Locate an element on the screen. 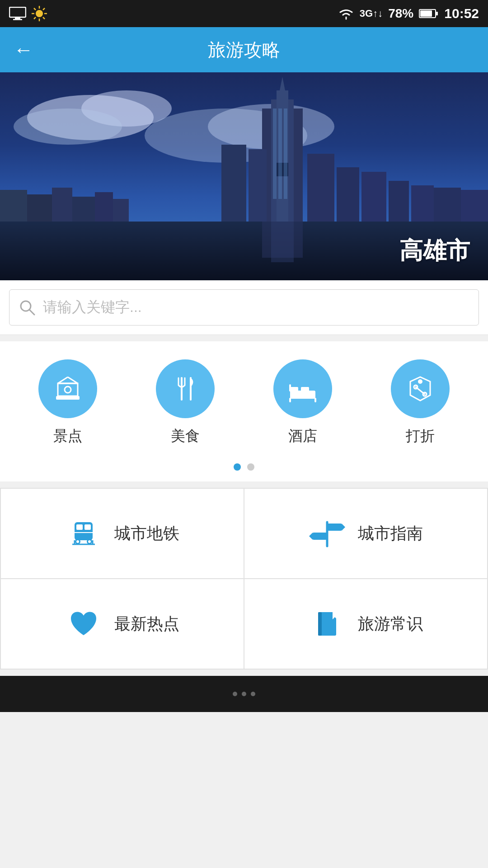  category-icon-jingdian is located at coordinates (68, 389).